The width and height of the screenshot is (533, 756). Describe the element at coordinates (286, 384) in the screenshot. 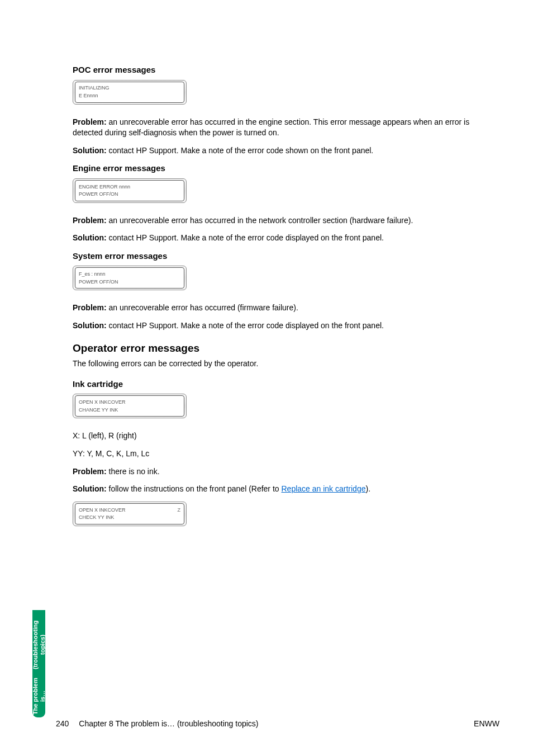

I see `ink-heading: Ink cartridge` at that location.